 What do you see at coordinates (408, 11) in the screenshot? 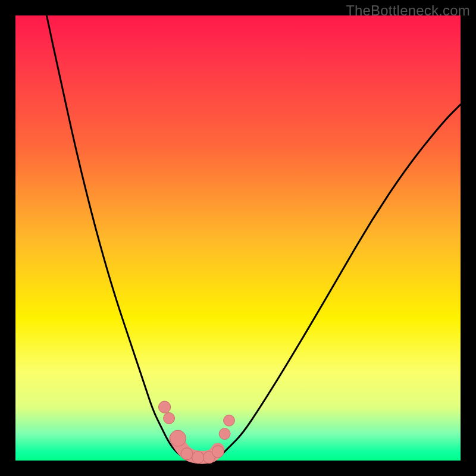
I see `watermark-text: TheBottleneck.com` at bounding box center [408, 11].